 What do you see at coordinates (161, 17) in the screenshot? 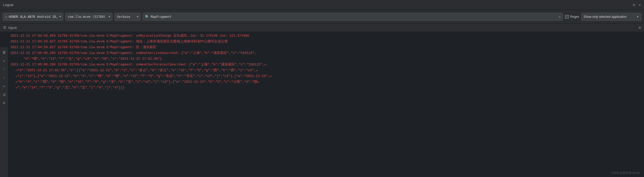
I see `search-value: MapFragment` at bounding box center [161, 17].